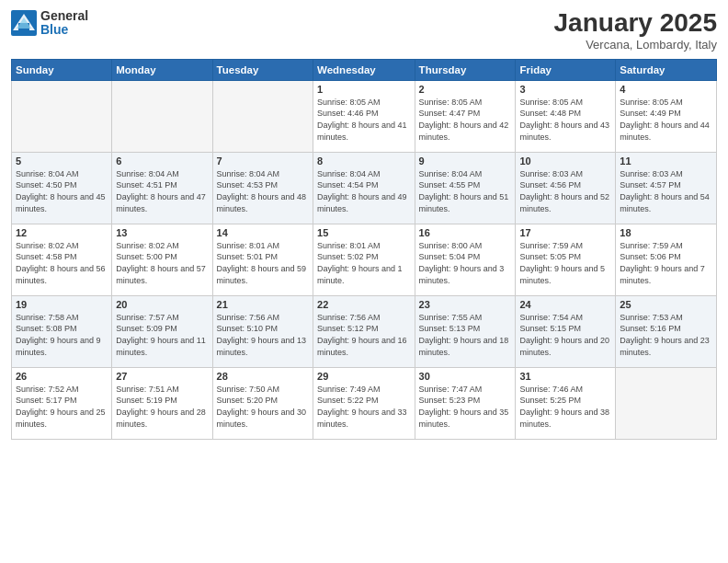  What do you see at coordinates (565, 304) in the screenshot?
I see `day-number: 24` at bounding box center [565, 304].